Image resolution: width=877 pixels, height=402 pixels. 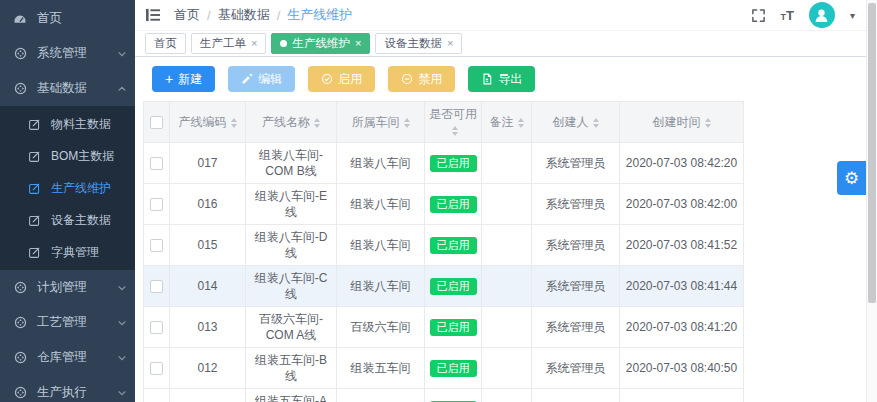 I want to click on sidebar-item-home: 首页, so click(x=68, y=18).